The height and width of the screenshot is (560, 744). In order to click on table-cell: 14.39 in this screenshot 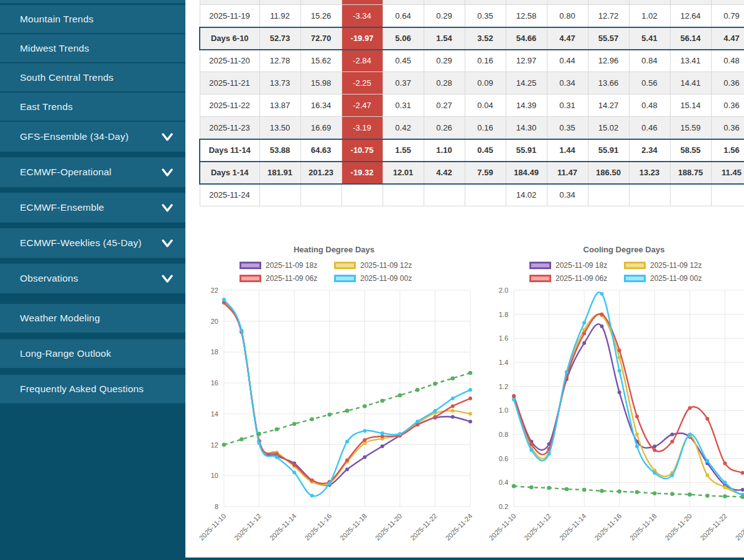, I will do `click(526, 106)`.